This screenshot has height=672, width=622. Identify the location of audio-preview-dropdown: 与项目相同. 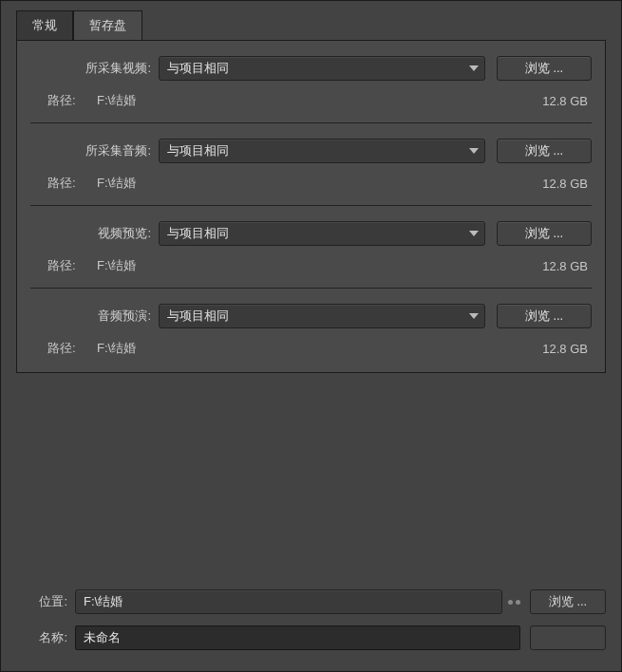
(322, 316).